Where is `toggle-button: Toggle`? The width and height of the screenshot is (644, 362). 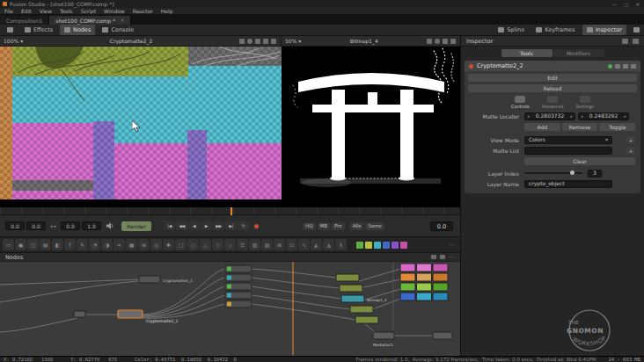
toggle-button: Toggle is located at coordinates (618, 127).